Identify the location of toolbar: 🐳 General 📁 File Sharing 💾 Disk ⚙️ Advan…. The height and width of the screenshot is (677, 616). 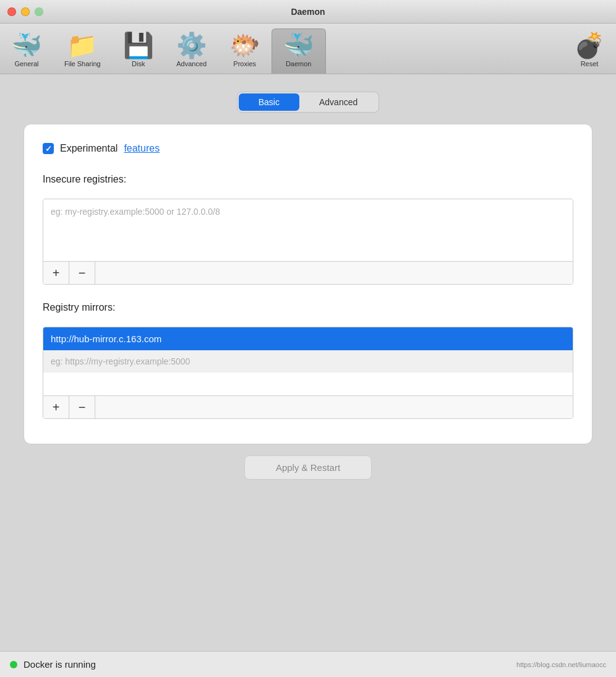
(308, 49).